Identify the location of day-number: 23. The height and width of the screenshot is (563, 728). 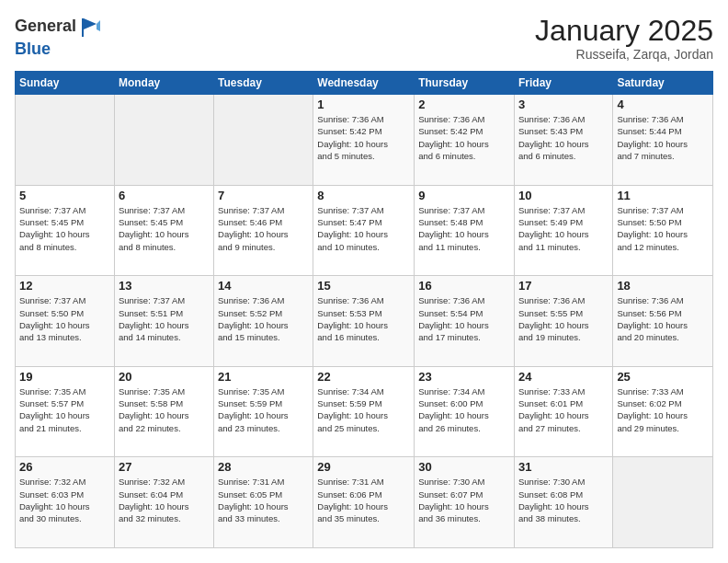
(464, 377).